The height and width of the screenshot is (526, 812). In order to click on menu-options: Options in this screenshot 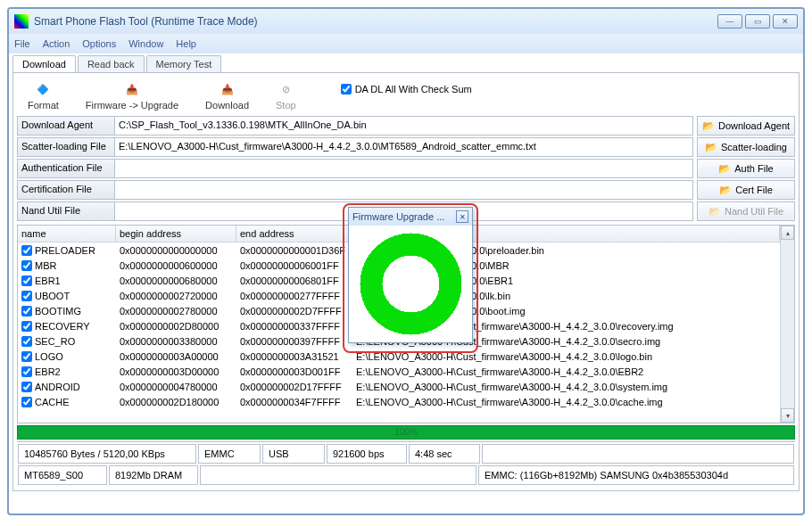, I will do `click(99, 44)`.